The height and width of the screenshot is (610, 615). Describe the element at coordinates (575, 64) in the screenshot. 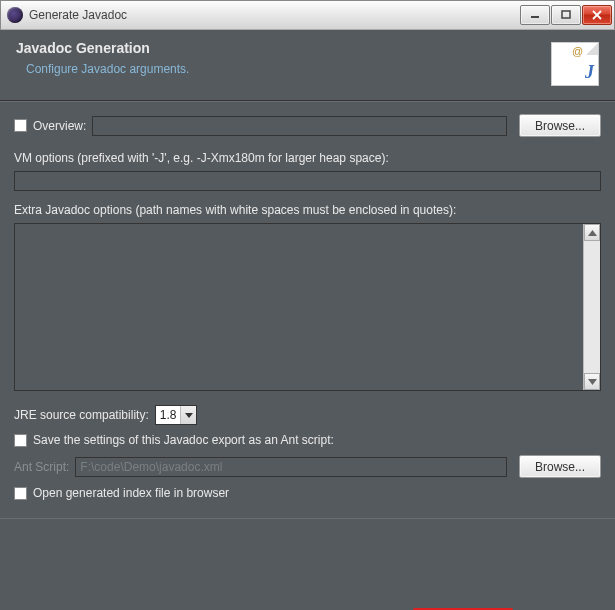

I see `javadoc-icon: @ J` at that location.